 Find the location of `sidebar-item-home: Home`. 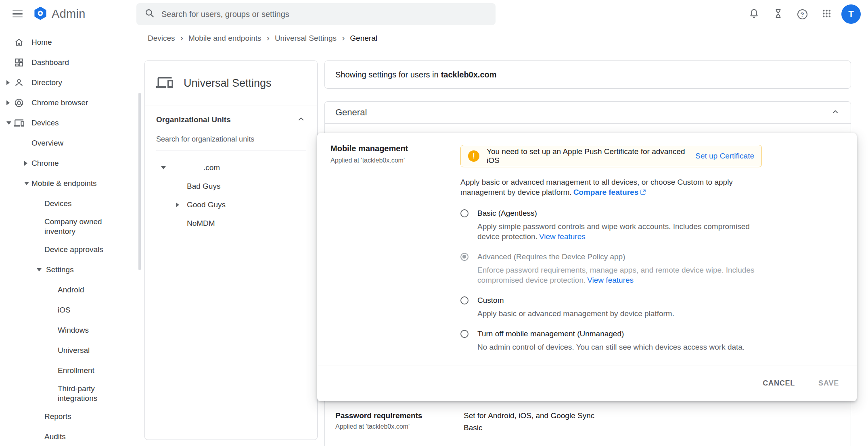

sidebar-item-home: Home is located at coordinates (71, 42).